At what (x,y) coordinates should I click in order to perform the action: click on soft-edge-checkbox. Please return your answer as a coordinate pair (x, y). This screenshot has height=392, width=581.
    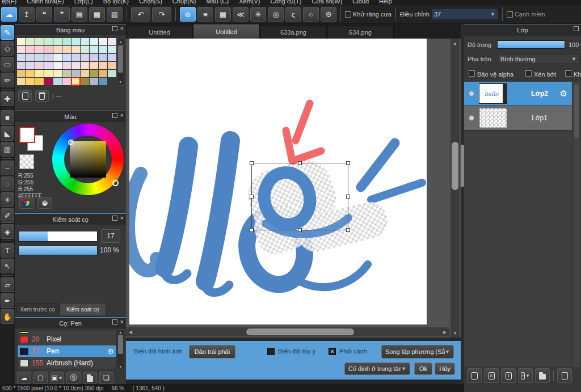
    Looking at the image, I should click on (510, 15).